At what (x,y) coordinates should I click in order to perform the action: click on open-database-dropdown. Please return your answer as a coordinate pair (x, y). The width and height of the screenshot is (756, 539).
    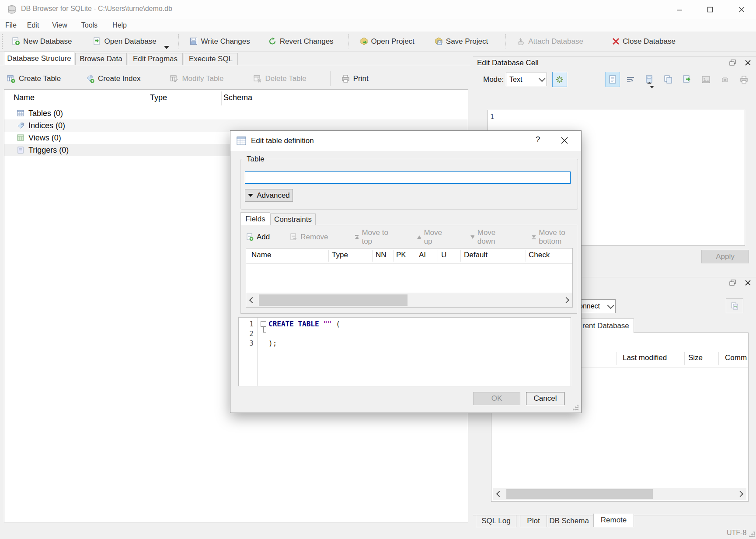
    Looking at the image, I should click on (167, 42).